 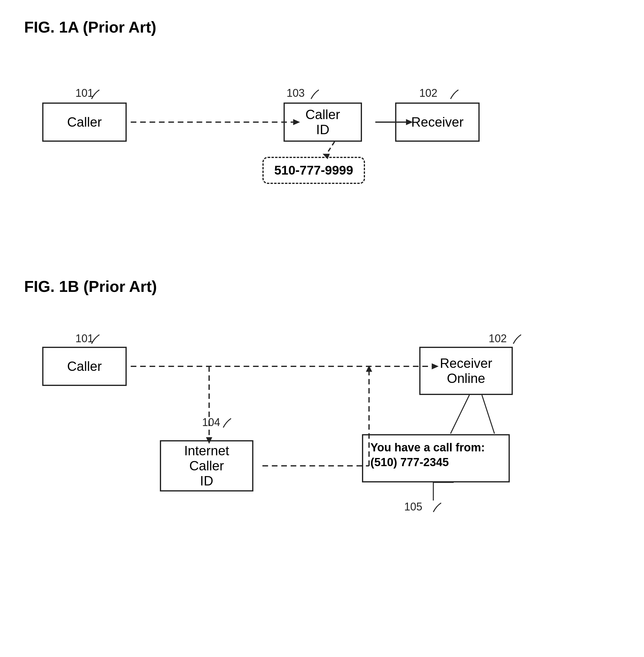 What do you see at coordinates (85, 366) in the screenshot?
I see `caller-box-1b: Caller` at bounding box center [85, 366].